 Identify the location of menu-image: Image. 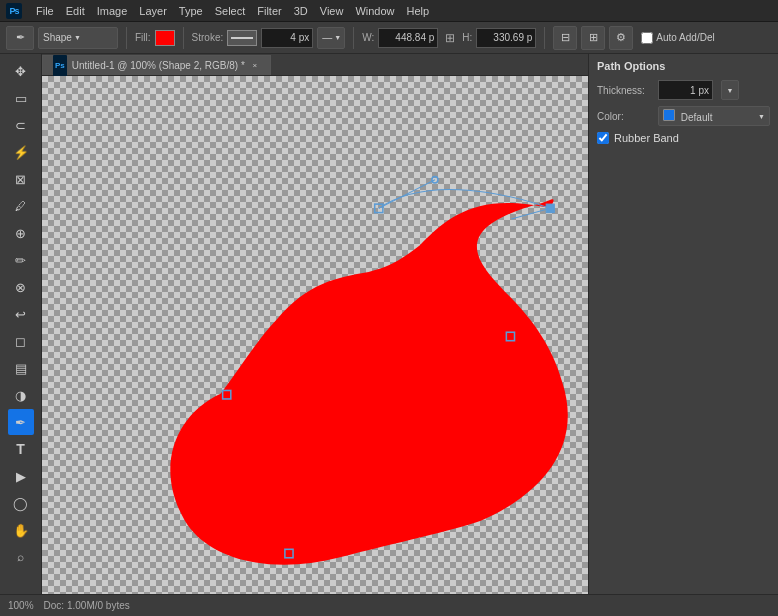
(112, 11).